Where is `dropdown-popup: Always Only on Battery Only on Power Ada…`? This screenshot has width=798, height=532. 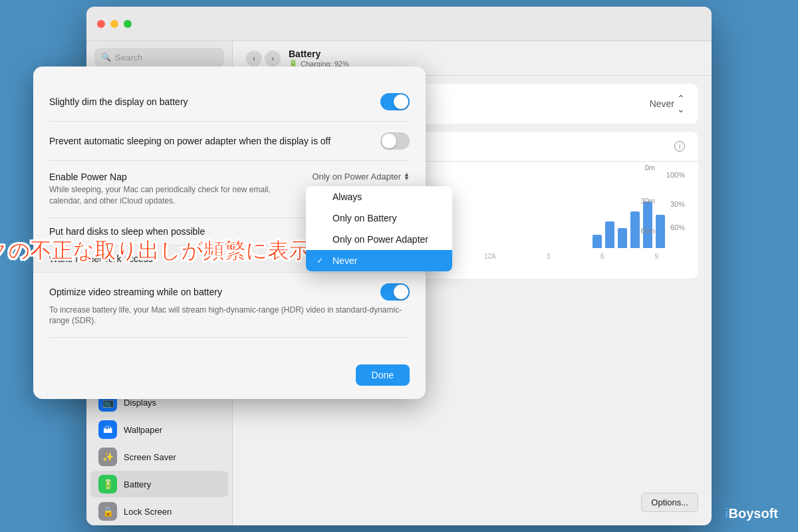 dropdown-popup: Always Only on Battery Only on Power Ada… is located at coordinates (379, 229).